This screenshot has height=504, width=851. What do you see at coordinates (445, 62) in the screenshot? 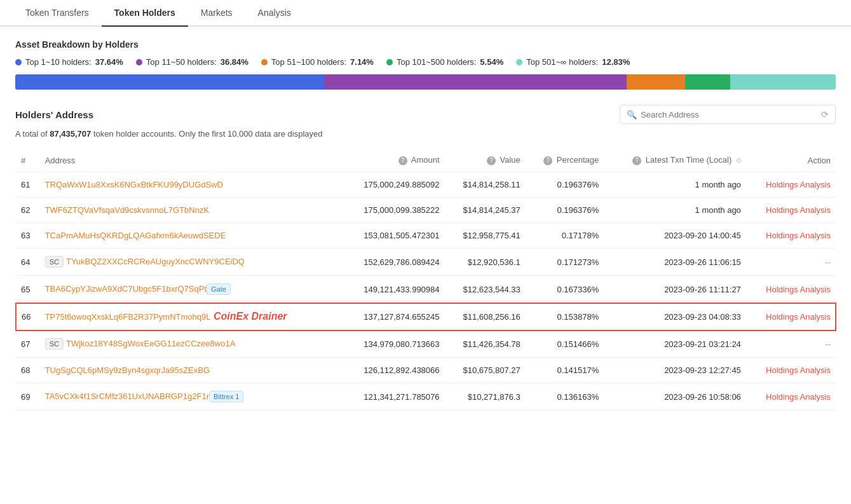
I see `legend-item-3: Top 101~500 holders: 5.54%` at bounding box center [445, 62].